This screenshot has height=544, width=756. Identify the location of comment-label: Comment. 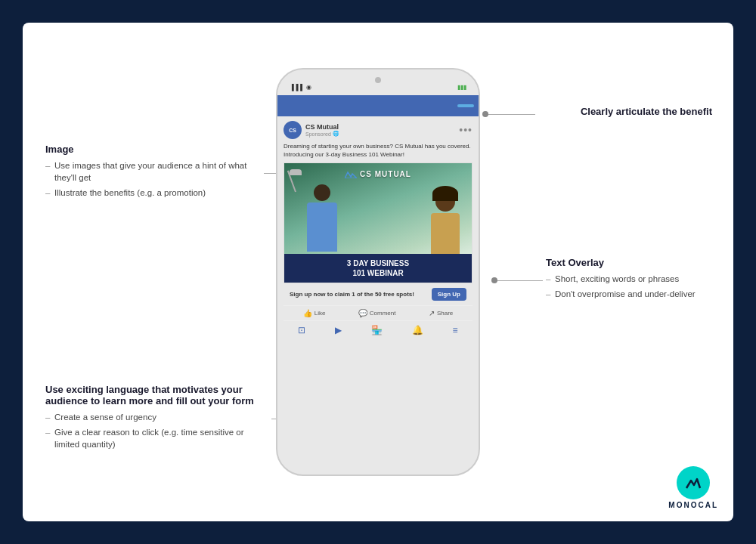
(383, 313).